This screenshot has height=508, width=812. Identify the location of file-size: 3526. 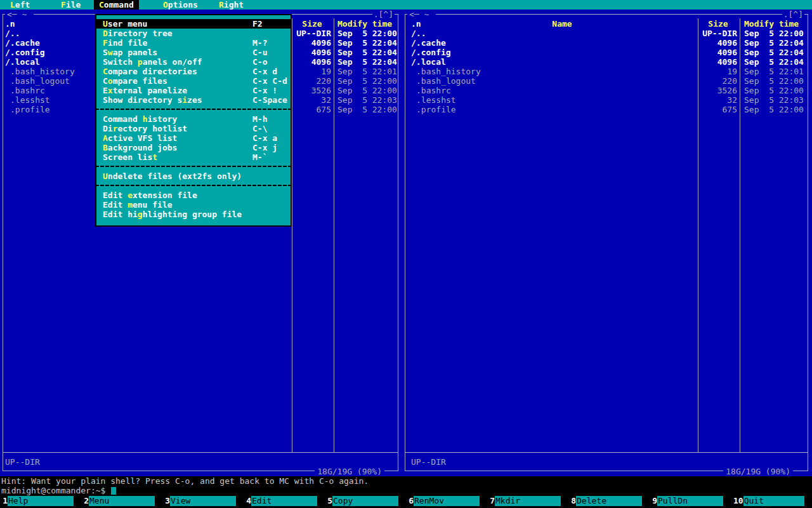
(718, 90).